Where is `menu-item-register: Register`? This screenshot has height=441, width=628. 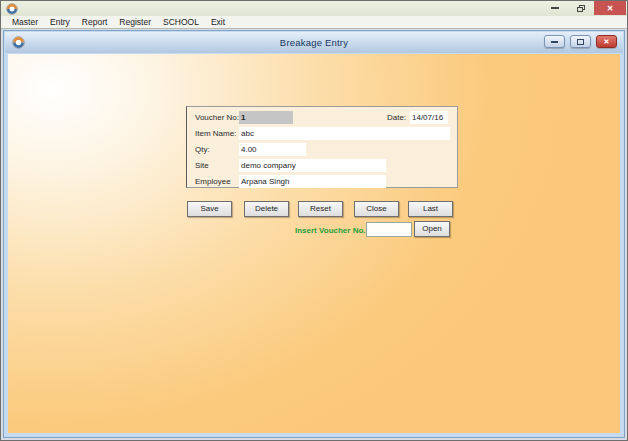
menu-item-register: Register is located at coordinates (135, 22).